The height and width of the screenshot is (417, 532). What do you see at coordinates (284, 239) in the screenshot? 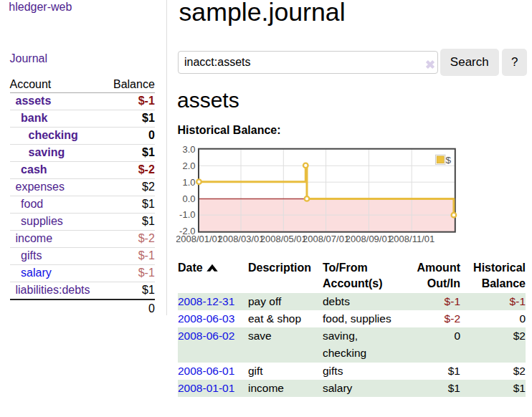
I see `svg-text: 2008/05/01` at bounding box center [284, 239].